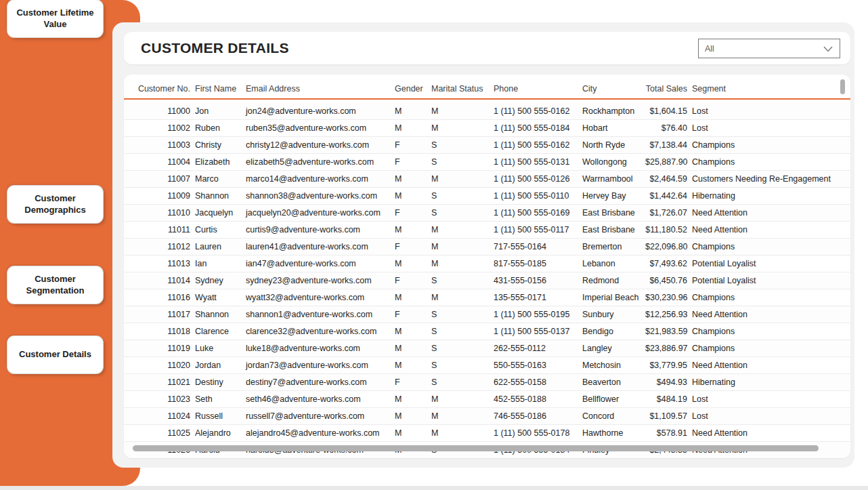 Image resolution: width=868 pixels, height=490 pixels. I want to click on sidebar-item-customer-demographics: Customer Demographics, so click(56, 205).